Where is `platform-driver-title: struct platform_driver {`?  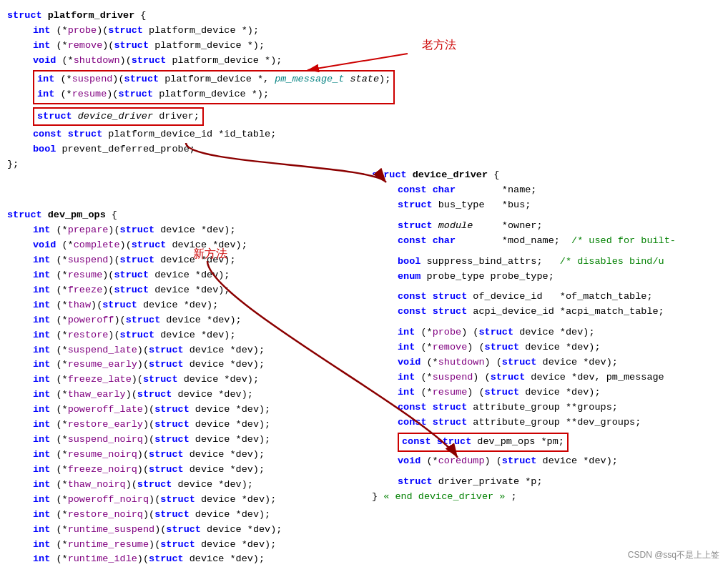 platform-driver-title: struct platform_driver { is located at coordinates (186, 16).